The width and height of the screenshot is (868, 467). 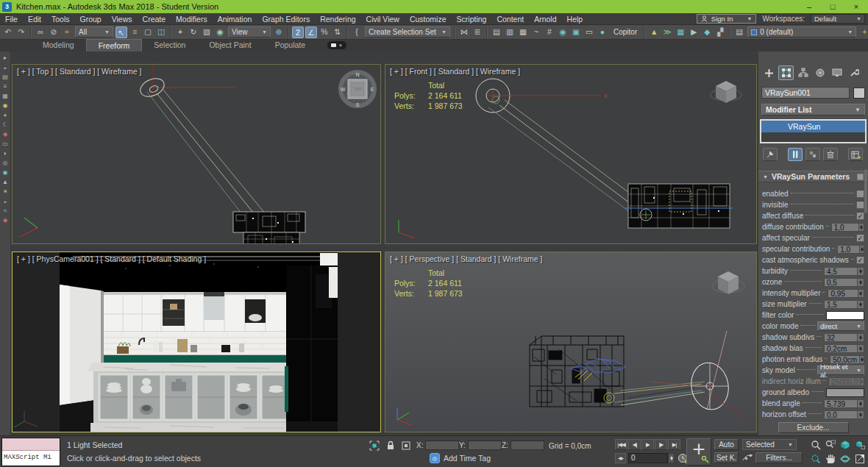 I want to click on script-button-4-icon: ▶, so click(x=694, y=32).